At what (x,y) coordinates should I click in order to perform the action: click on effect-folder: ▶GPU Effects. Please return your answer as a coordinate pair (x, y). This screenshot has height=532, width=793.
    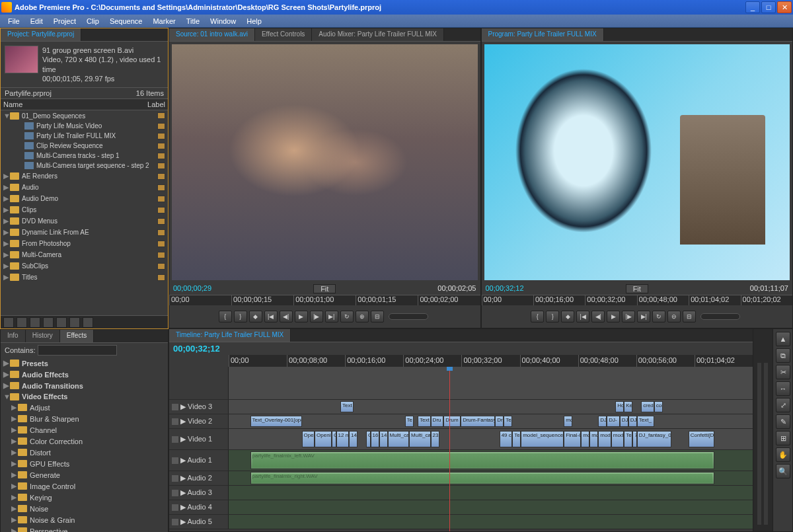
    Looking at the image, I should click on (85, 464).